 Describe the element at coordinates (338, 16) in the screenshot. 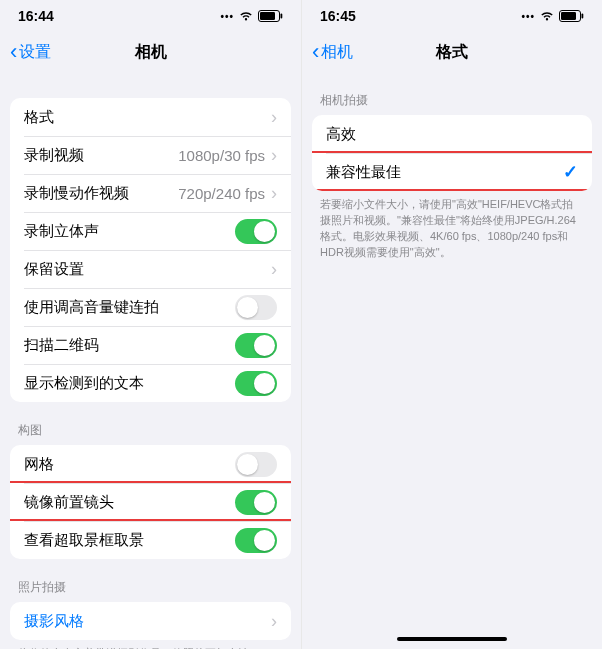

I see `status-time: 16:45` at that location.